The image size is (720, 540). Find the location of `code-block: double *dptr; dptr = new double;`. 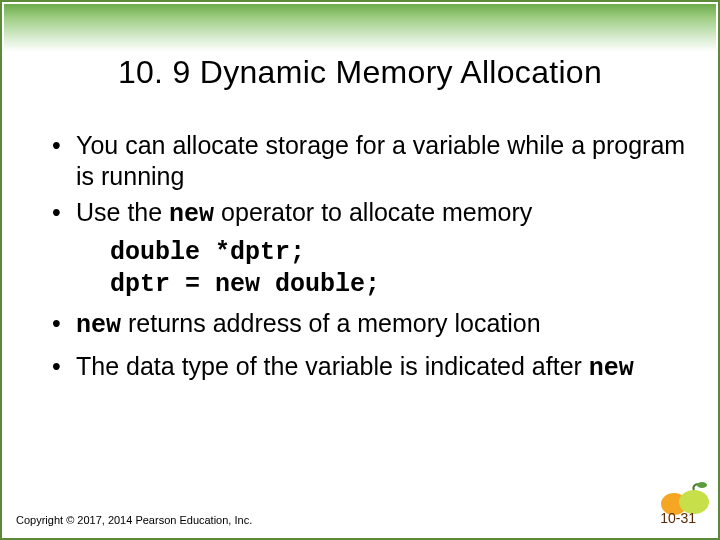

code-block: double *dptr; dptr = new double; is located at coordinates (399, 270).